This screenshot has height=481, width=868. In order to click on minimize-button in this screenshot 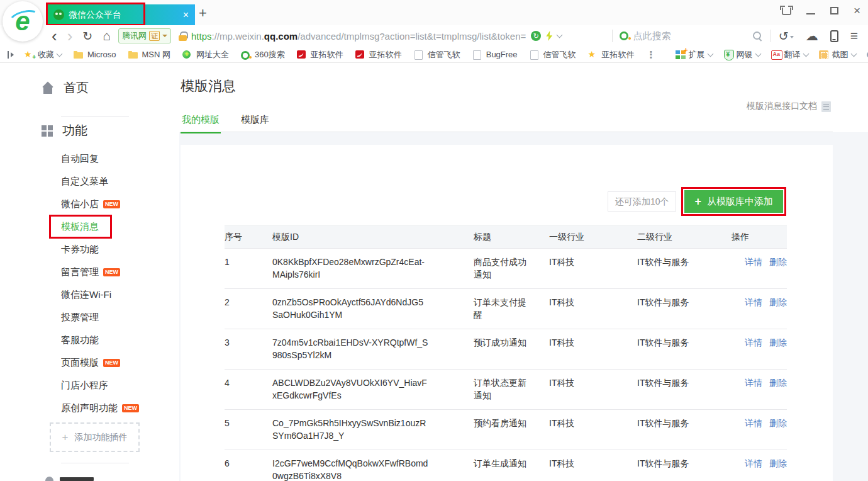, I will do `click(811, 14)`.